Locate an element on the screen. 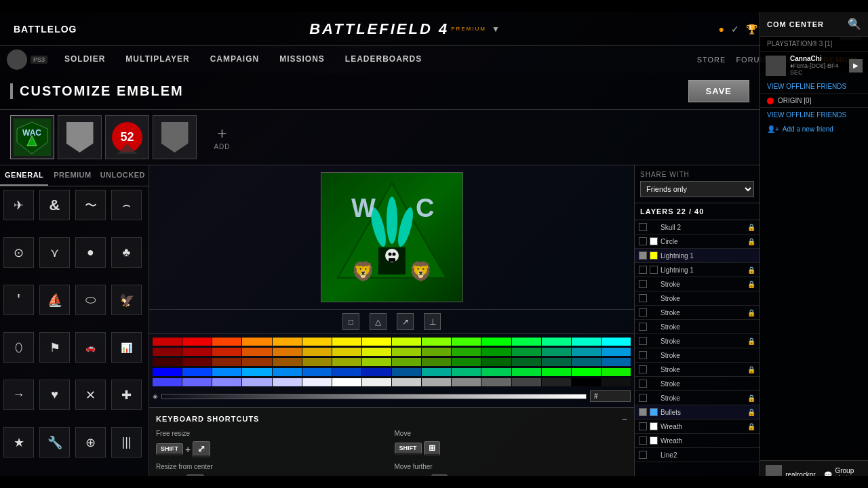 This screenshot has width=868, height=488. nav-leaderboards: LEADERBOARDS is located at coordinates (384, 60).